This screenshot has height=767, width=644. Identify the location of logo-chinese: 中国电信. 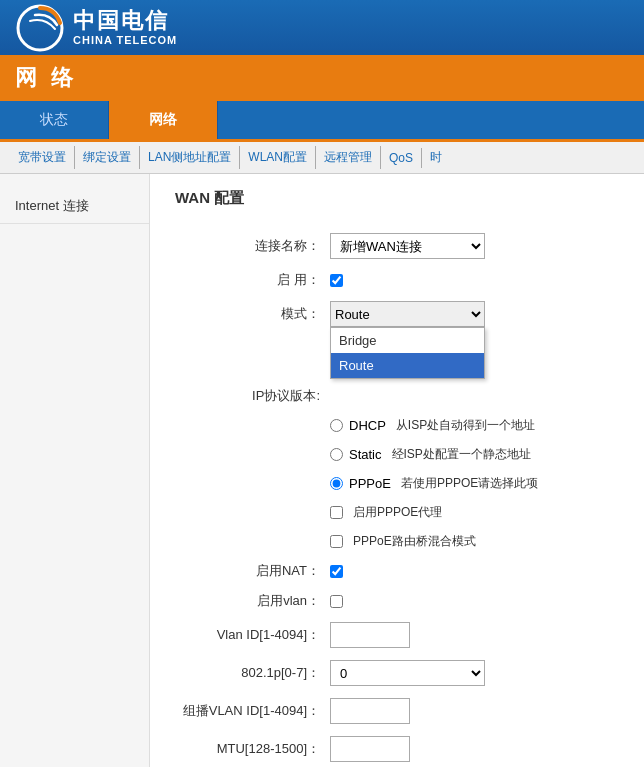
(125, 21).